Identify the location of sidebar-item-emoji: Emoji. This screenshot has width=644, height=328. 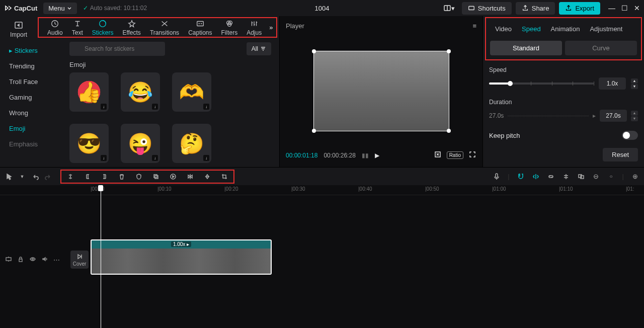
(33, 129).